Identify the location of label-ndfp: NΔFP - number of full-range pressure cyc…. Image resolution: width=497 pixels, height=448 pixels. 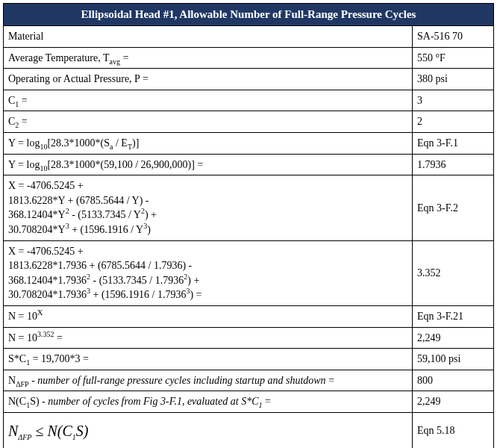
(208, 381).